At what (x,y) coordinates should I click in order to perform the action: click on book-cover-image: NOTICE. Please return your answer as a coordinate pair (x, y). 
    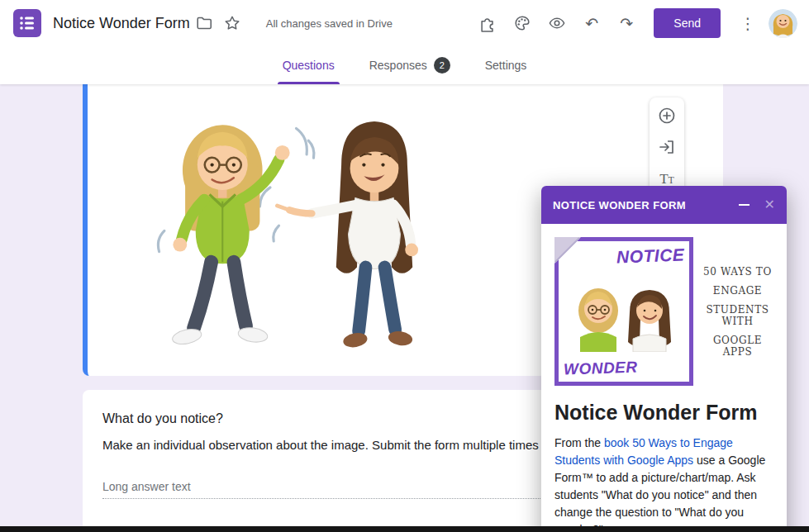
    Looking at the image, I should click on (624, 311).